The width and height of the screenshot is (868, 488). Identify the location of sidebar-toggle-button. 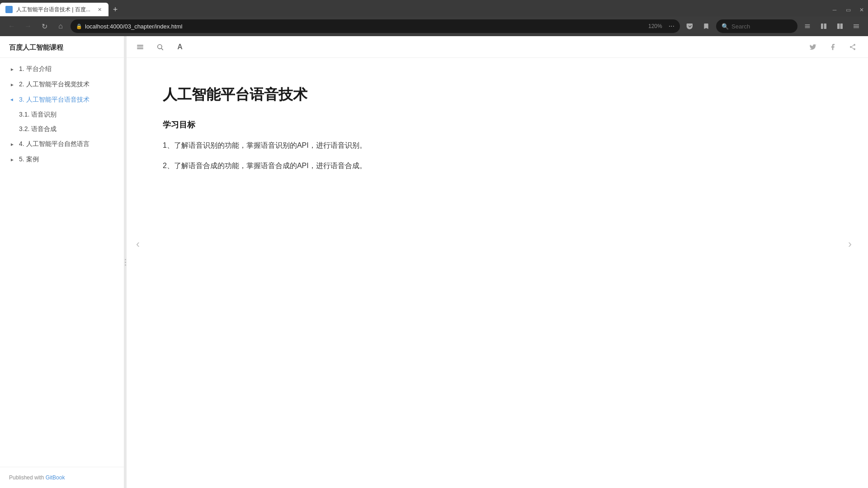
(824, 26).